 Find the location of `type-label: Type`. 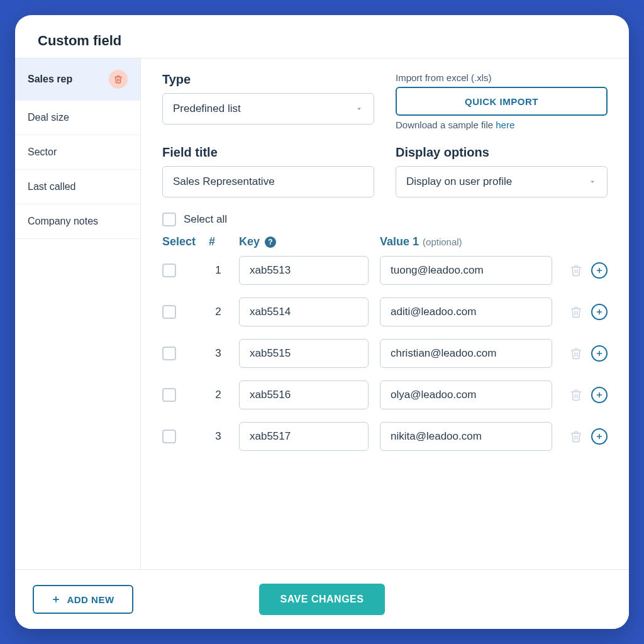

type-label: Type is located at coordinates (268, 79).